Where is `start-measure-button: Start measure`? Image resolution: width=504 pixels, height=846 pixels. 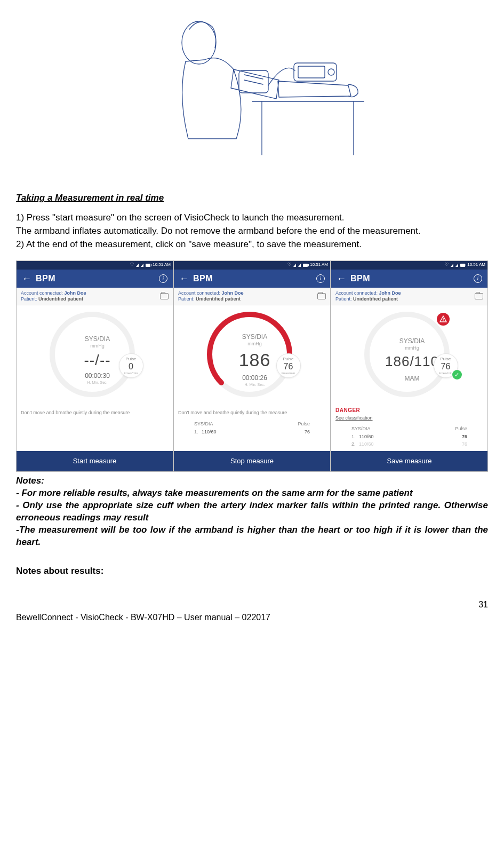 start-measure-button: Start measure is located at coordinates (95, 461).